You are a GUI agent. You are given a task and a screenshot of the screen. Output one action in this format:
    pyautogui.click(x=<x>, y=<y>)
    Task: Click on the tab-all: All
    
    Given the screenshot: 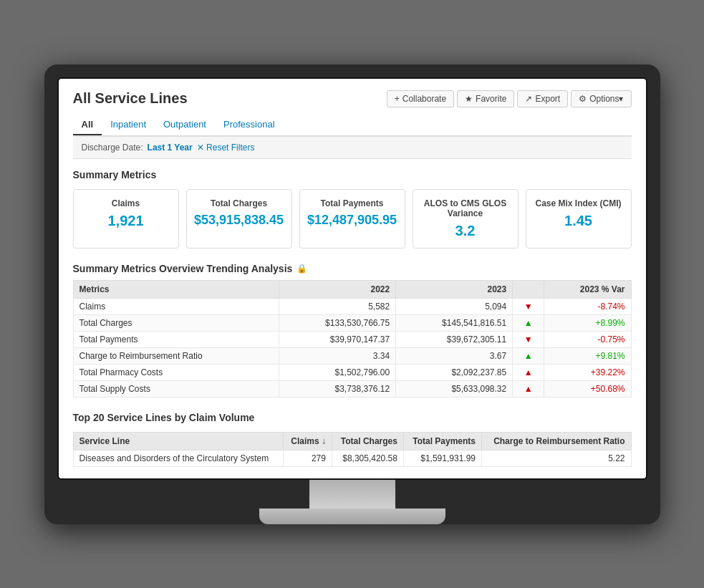 What is the action you would take?
    pyautogui.click(x=87, y=125)
    